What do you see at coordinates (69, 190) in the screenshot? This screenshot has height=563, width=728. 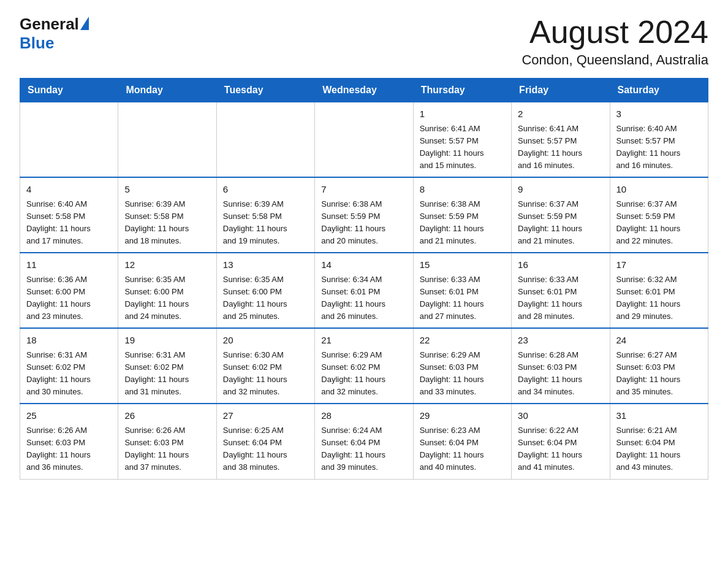 I see `day-number: 4` at bounding box center [69, 190].